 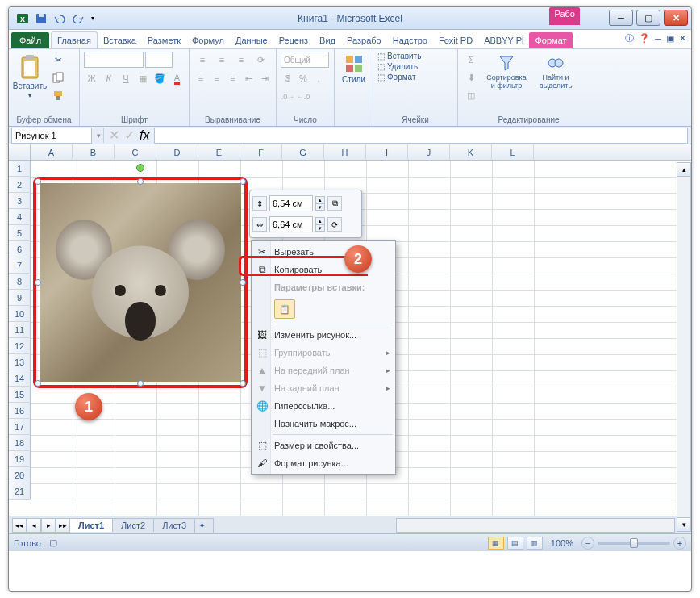 What do you see at coordinates (160, 78) in the screenshot?
I see `fill-color-button: 🪣` at bounding box center [160, 78].